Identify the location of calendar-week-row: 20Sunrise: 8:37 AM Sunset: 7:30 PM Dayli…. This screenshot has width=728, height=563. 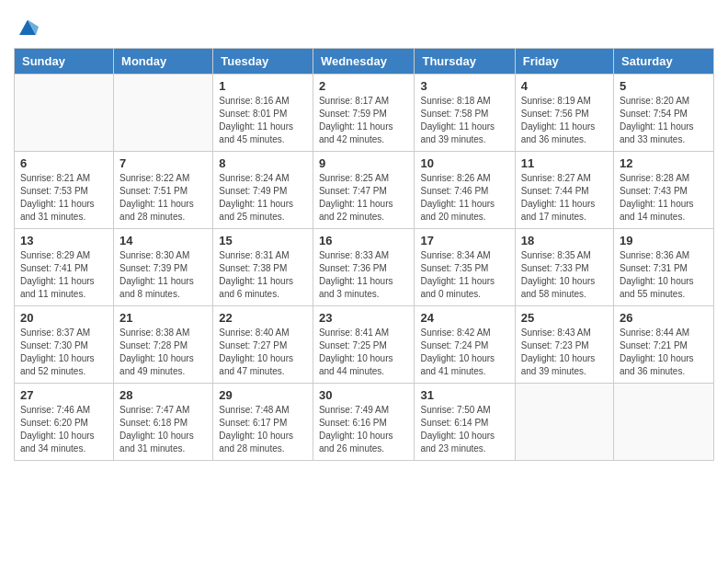
(364, 345).